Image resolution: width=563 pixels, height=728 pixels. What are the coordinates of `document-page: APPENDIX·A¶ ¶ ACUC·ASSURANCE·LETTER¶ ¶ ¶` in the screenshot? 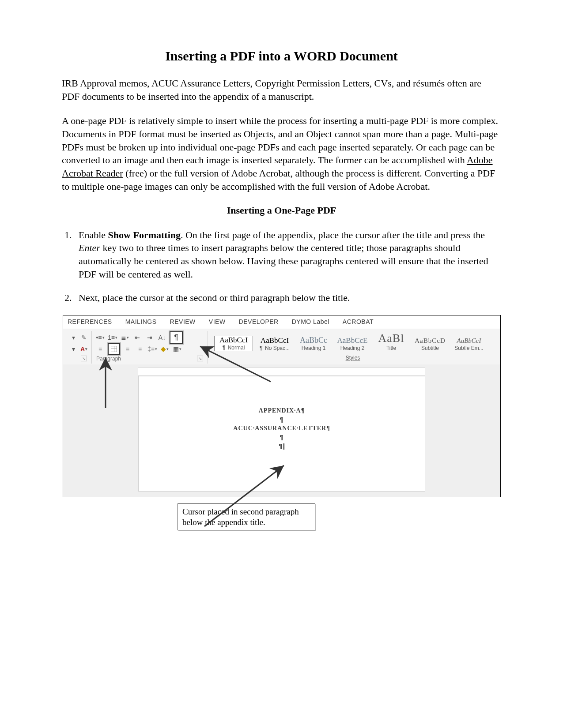 It's located at (282, 434).